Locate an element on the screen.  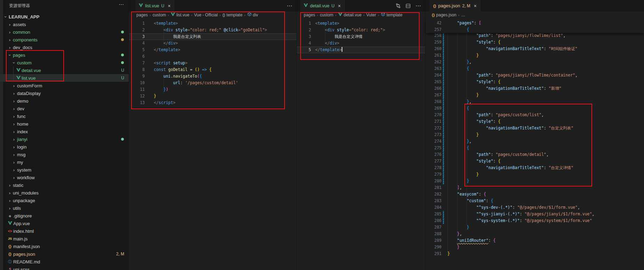
tree-item-utils: ›utils is located at coordinates (64, 208).